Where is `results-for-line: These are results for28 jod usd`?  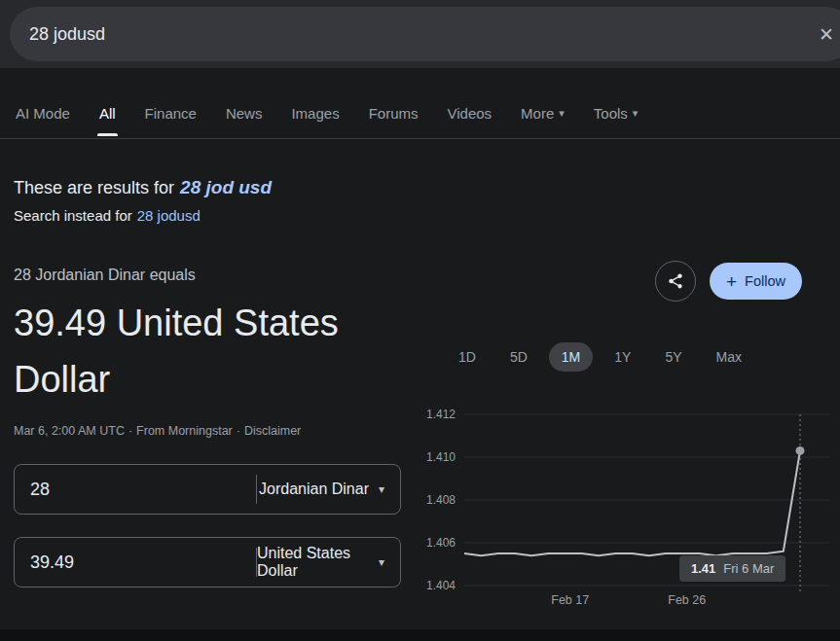
results-for-line: These are results for28 jod usd is located at coordinates (142, 188).